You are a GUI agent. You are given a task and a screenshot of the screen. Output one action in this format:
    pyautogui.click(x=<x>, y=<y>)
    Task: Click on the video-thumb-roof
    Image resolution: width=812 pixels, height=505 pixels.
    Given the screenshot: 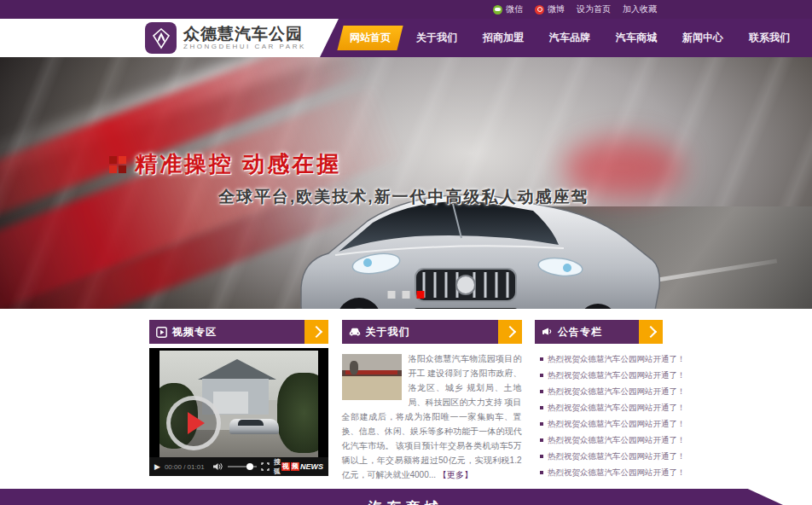 What is the action you would take?
    pyautogui.click(x=237, y=369)
    